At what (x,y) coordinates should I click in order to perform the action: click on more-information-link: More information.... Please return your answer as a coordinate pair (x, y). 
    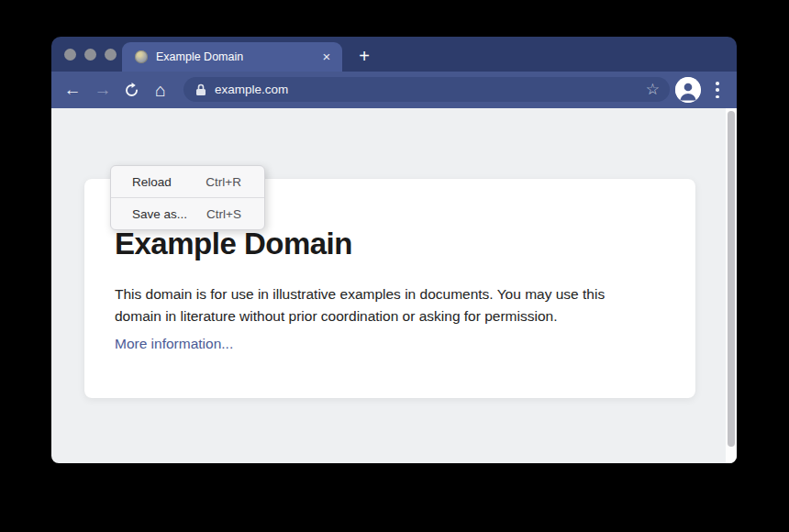
    Looking at the image, I should click on (174, 344).